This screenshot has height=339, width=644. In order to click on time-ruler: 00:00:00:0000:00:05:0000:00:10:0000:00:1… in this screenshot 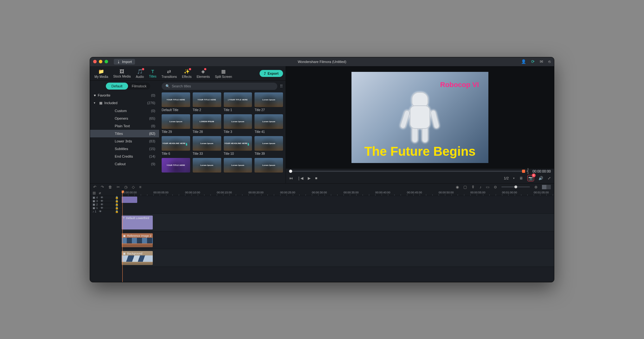, I will do `click(338, 193)`.